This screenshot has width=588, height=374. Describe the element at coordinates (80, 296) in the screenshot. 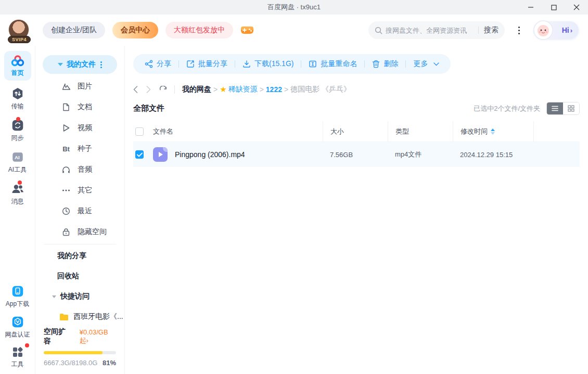

I see `sidebar-item-quick-access: 快捷访问` at that location.